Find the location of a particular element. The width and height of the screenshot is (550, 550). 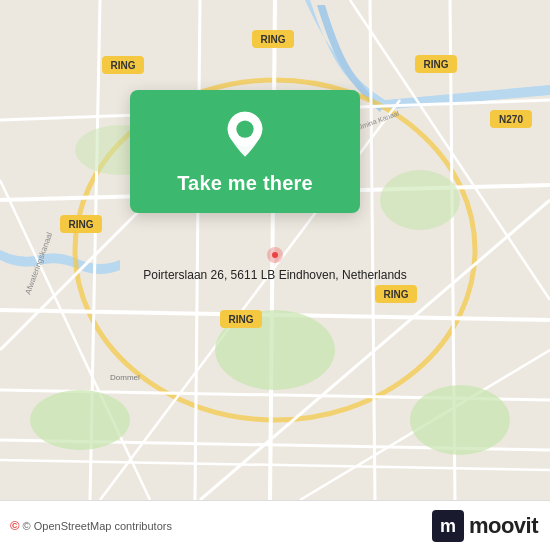

address-text: Poirterslaan 26, 5611 LB Eindhoven, Neth… is located at coordinates (275, 275).